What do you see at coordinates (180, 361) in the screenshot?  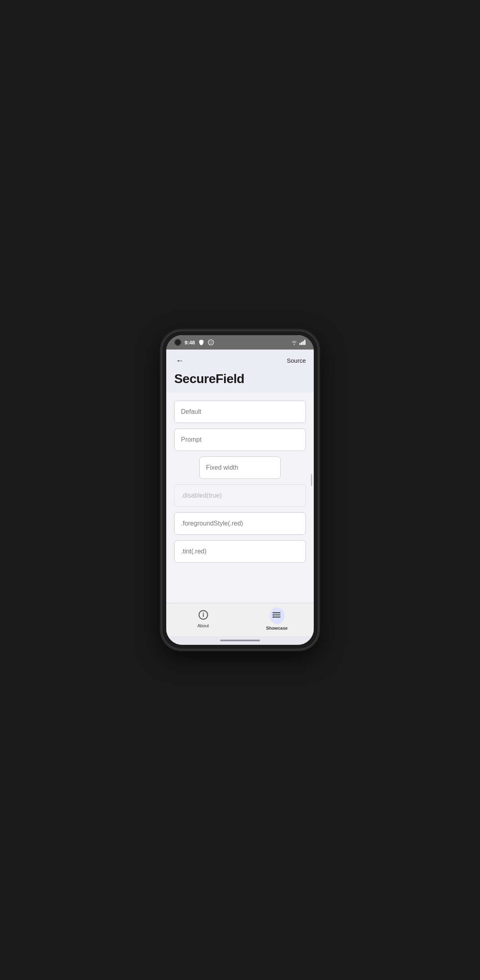 I see `back-arrow-icon: ←` at bounding box center [180, 361].